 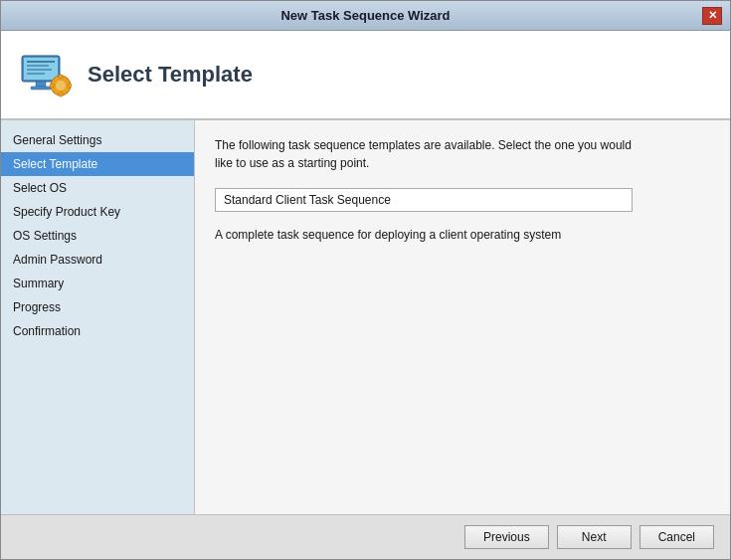 What do you see at coordinates (97, 236) in the screenshot?
I see `sidebar-item-os-settings: OS Settings` at bounding box center [97, 236].